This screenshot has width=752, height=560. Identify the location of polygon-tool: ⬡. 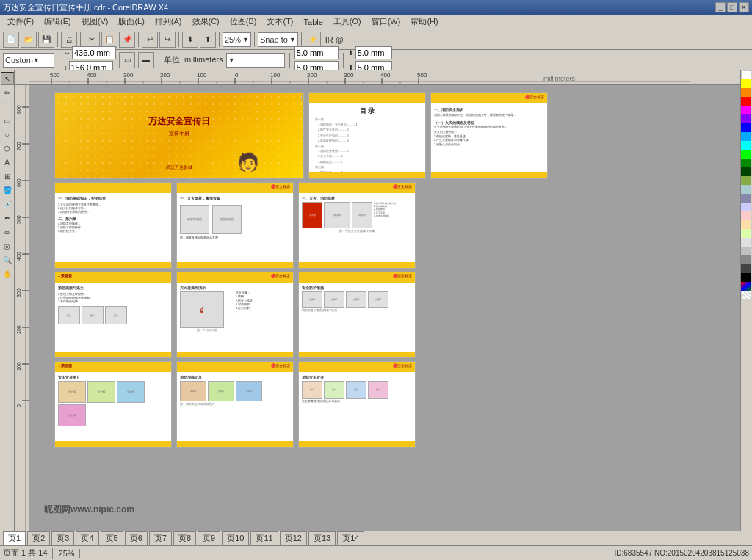
(7, 148).